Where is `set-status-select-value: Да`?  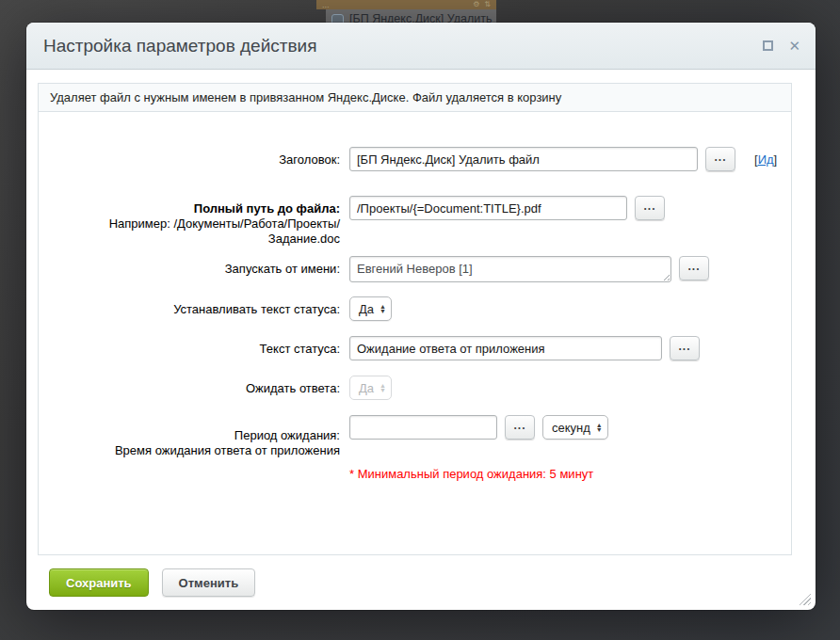 set-status-select-value: Да is located at coordinates (366, 309).